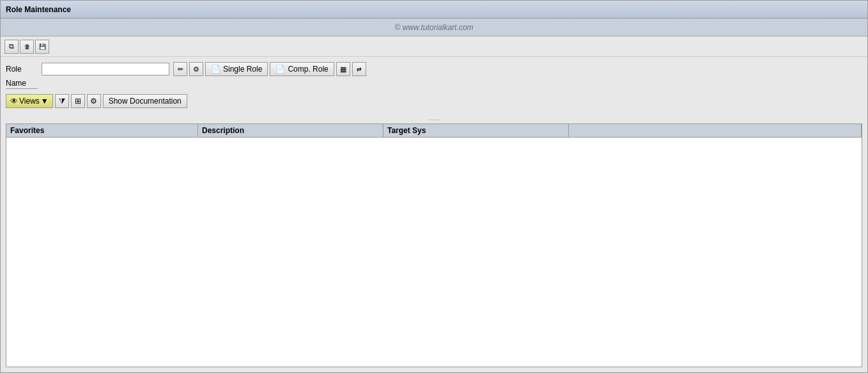  I want to click on save-button: 💾, so click(42, 47).